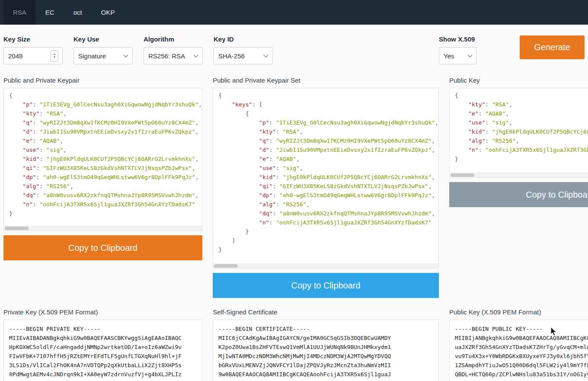 This screenshot has width=588, height=381. What do you see at coordinates (243, 56) in the screenshot?
I see `key-id-select: SHA-256` at bounding box center [243, 56].